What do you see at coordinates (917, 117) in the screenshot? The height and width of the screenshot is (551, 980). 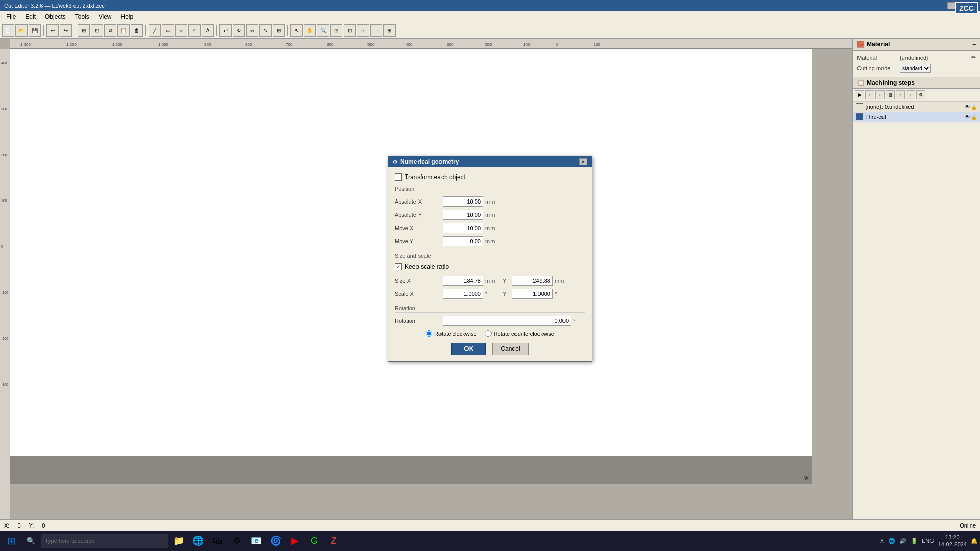 I see `mach-item-thrucut: Thru-cut 👁 🔒` at bounding box center [917, 117].